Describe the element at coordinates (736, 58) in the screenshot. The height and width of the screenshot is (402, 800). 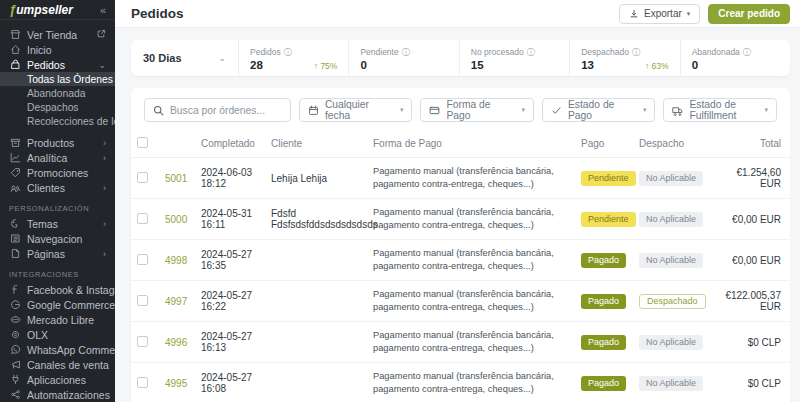
I see `stat-abandonada: Abandonadaⓘ 0` at that location.